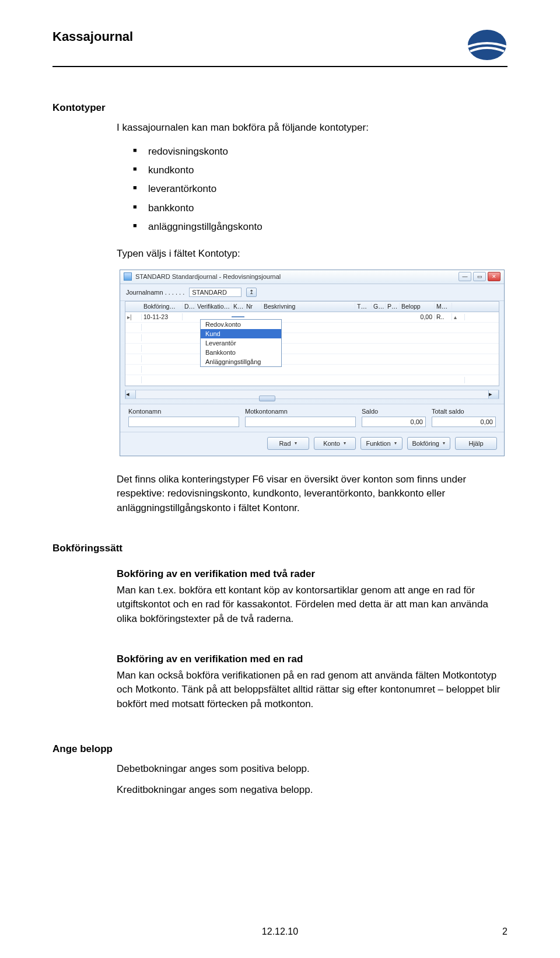 The height and width of the screenshot is (958, 560). What do you see at coordinates (280, 48) in the screenshot?
I see `page-header: Kassajournal` at bounding box center [280, 48].